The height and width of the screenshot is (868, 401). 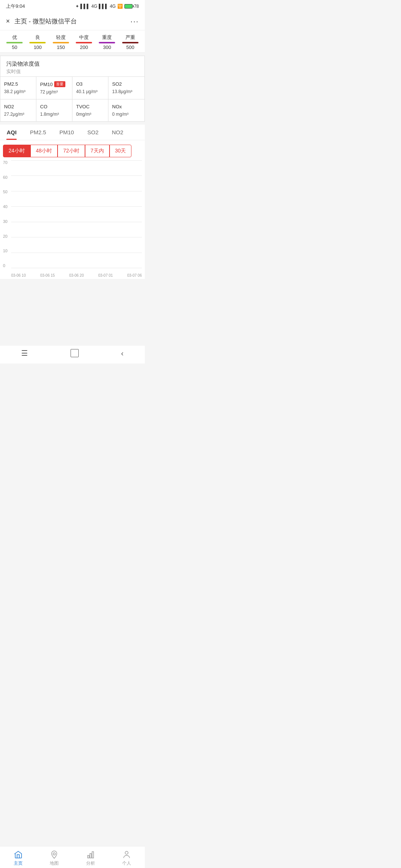 I want to click on chart-section: AQIPM2.5PM10SO2NO2 24小时48小时72小时7天内30天 70…, so click(x=72, y=202).